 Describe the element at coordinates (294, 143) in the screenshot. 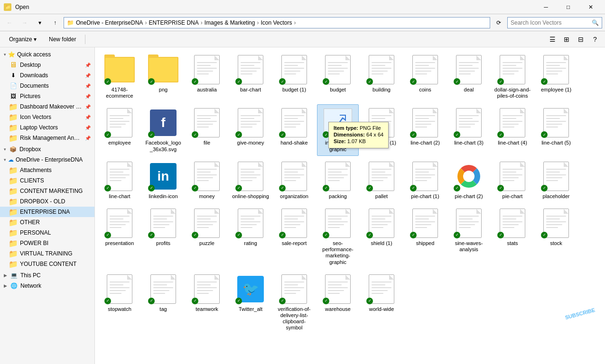

I see `file-name-label: hand-shake` at that location.